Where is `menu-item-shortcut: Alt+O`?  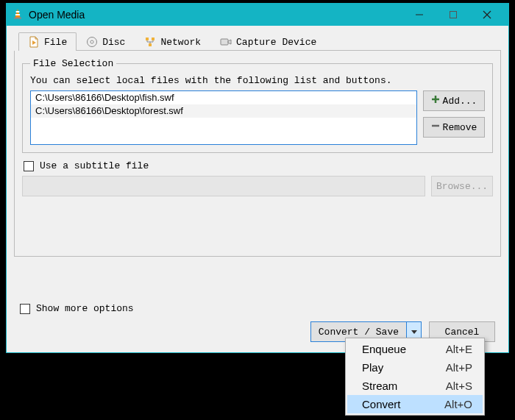 menu-item-shortcut: Alt+O is located at coordinates (458, 405).